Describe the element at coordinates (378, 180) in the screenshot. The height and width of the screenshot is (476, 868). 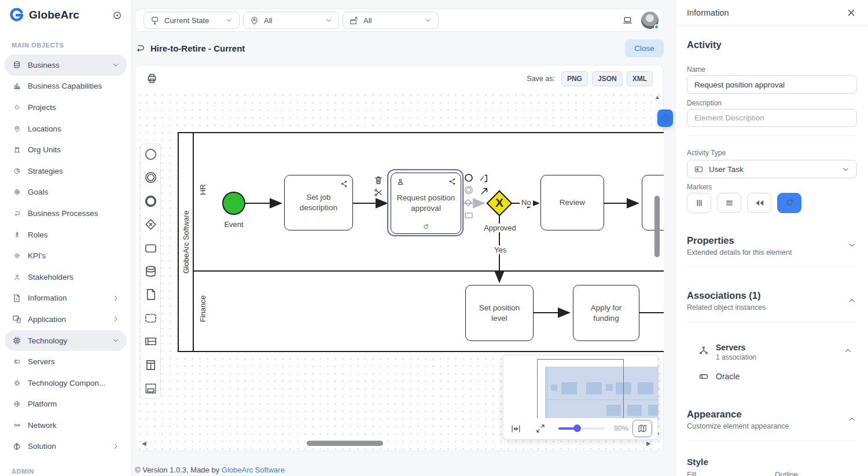
I see `delete-element-icon` at that location.